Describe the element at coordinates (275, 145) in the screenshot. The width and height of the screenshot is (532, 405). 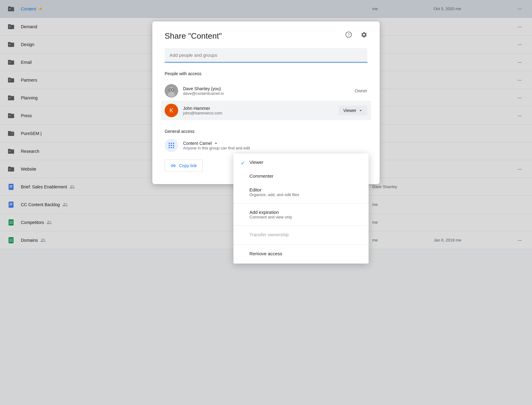
I see `access-info: Content Camel Anyone in this group can f…` at that location.